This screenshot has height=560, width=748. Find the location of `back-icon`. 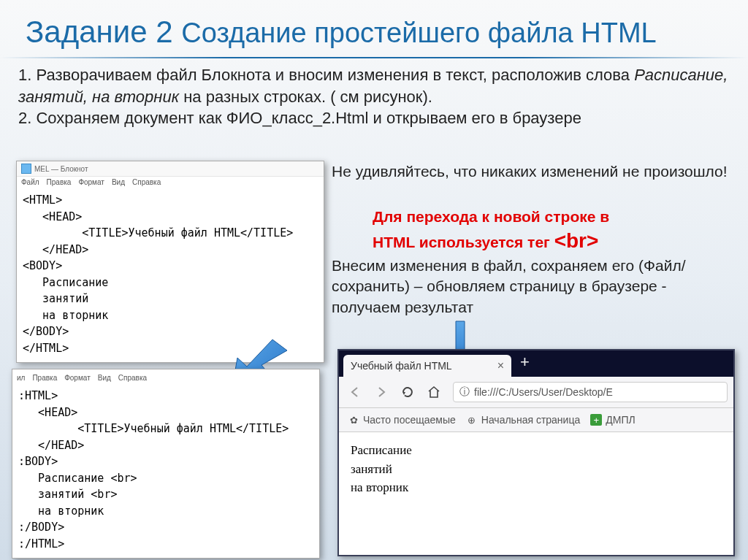

back-icon is located at coordinates (355, 392).